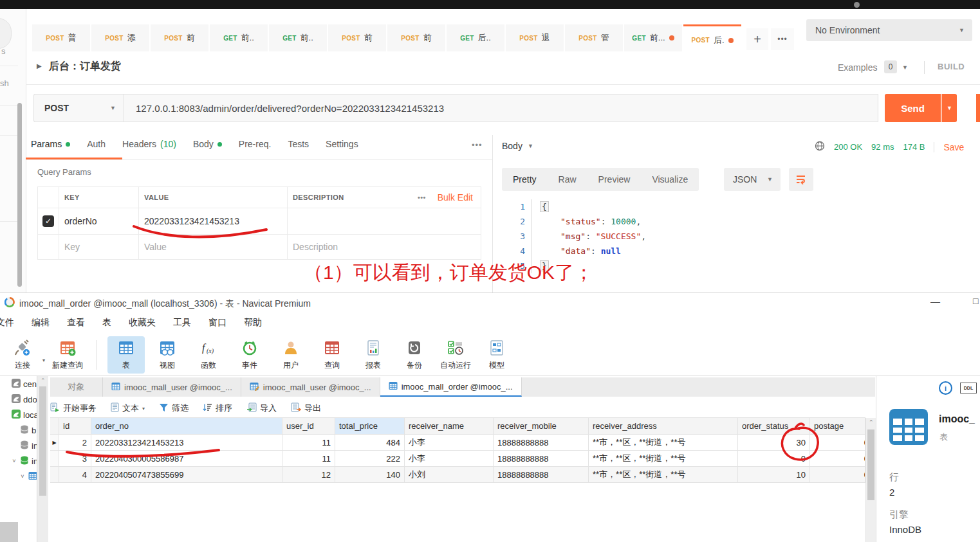  Describe the element at coordinates (174, 408) in the screenshot. I see `table-tool-filter: 筛选` at that location.